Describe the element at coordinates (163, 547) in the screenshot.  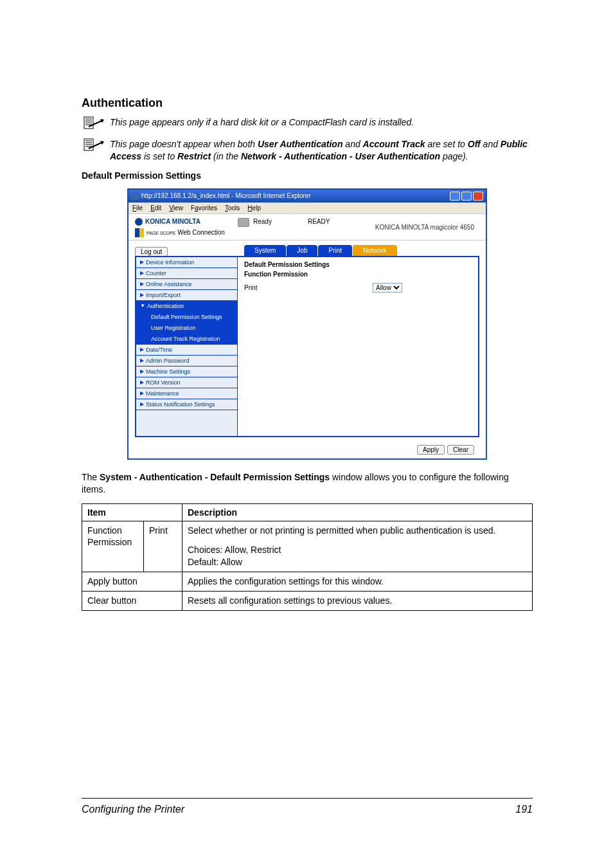
I see `cell-print: Print` at that location.